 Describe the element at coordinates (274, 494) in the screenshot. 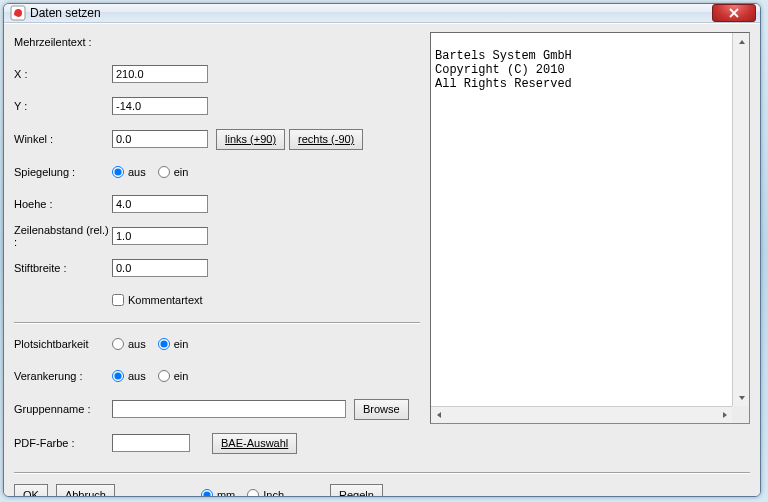

I see `inch-label: Inch` at that location.